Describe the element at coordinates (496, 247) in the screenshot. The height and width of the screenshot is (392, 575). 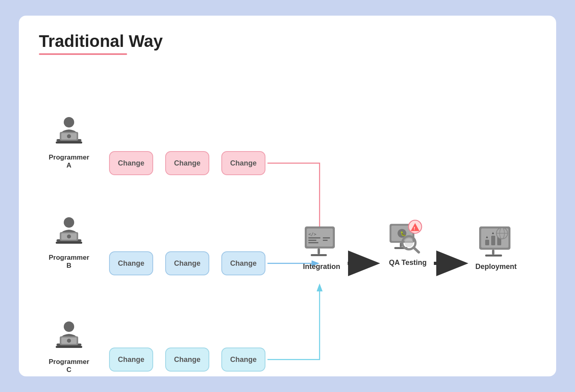
I see `deployment-stage: ▲ ▲ ▲ Deployment` at that location.